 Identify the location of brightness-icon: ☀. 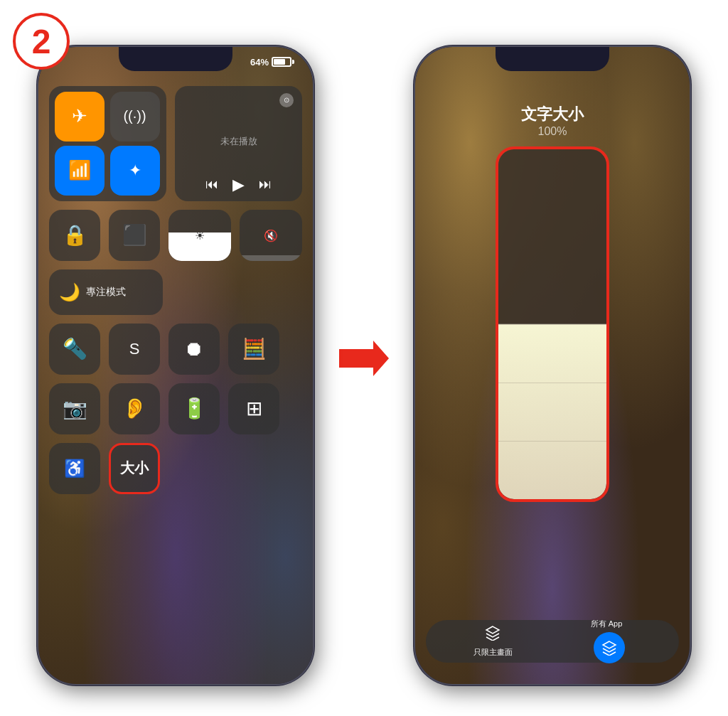
(200, 235).